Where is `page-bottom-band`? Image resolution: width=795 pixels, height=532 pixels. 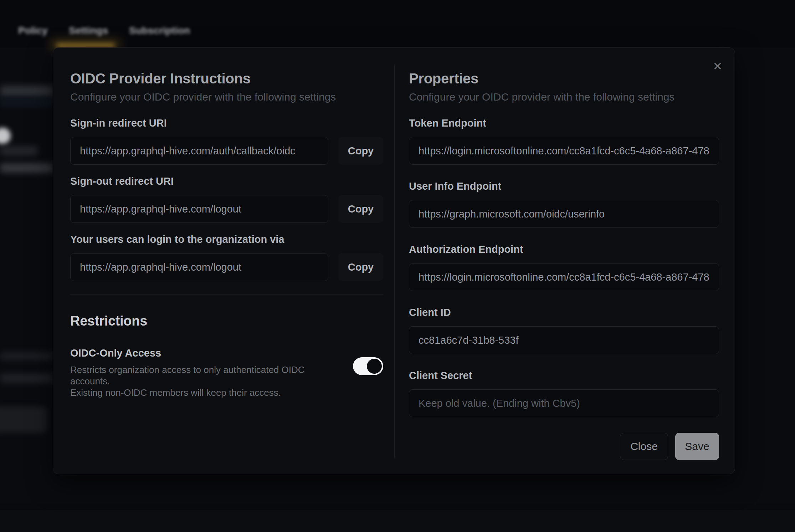 page-bottom-band is located at coordinates (397, 507).